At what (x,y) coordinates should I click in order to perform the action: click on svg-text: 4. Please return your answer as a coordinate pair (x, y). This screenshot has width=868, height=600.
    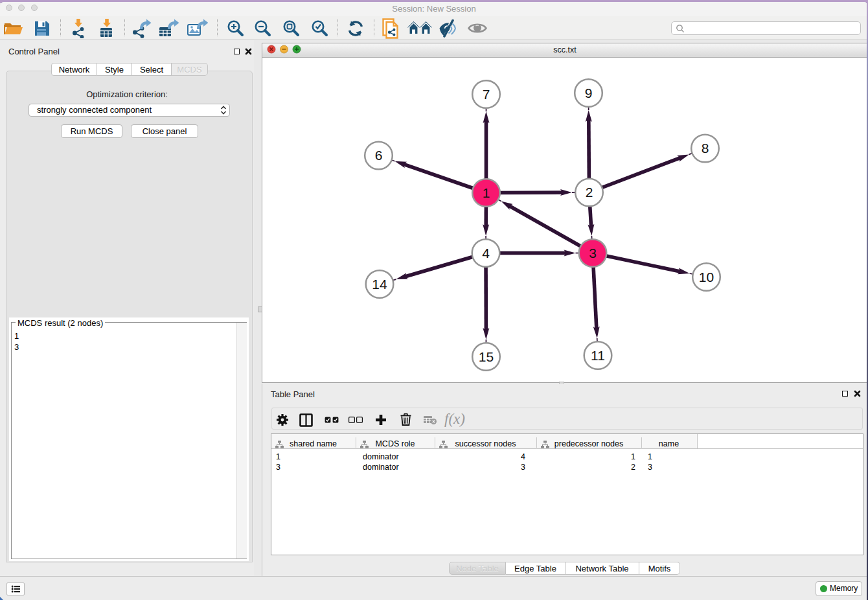
    Looking at the image, I should click on (486, 253).